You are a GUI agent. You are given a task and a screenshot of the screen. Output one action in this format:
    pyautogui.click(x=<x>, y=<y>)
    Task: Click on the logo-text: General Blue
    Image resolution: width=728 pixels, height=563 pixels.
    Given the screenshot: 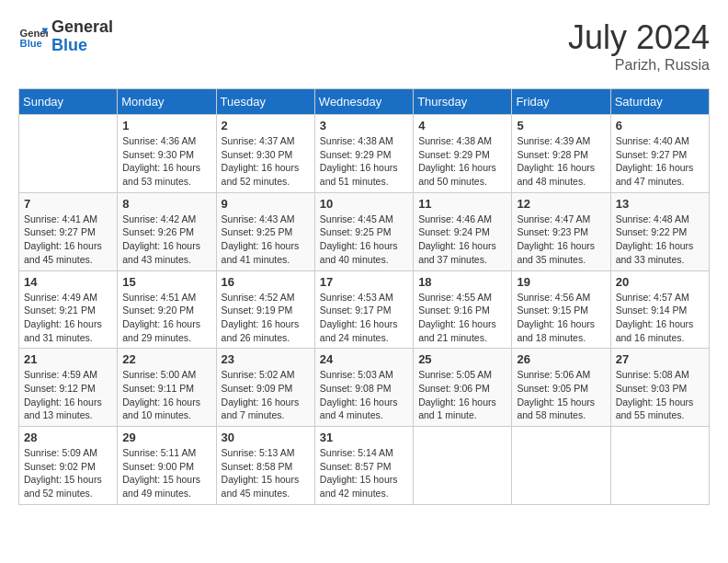 What is the action you would take?
    pyautogui.click(x=83, y=37)
    